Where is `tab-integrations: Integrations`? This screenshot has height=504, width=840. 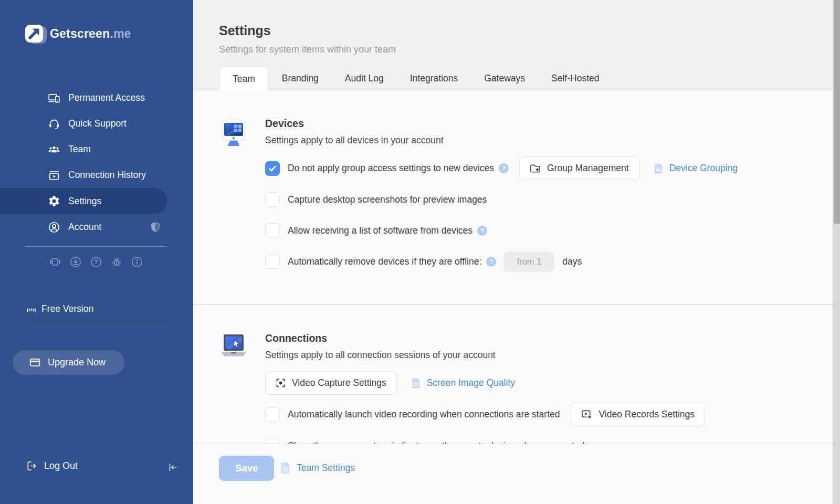 tab-integrations: Integrations is located at coordinates (434, 79).